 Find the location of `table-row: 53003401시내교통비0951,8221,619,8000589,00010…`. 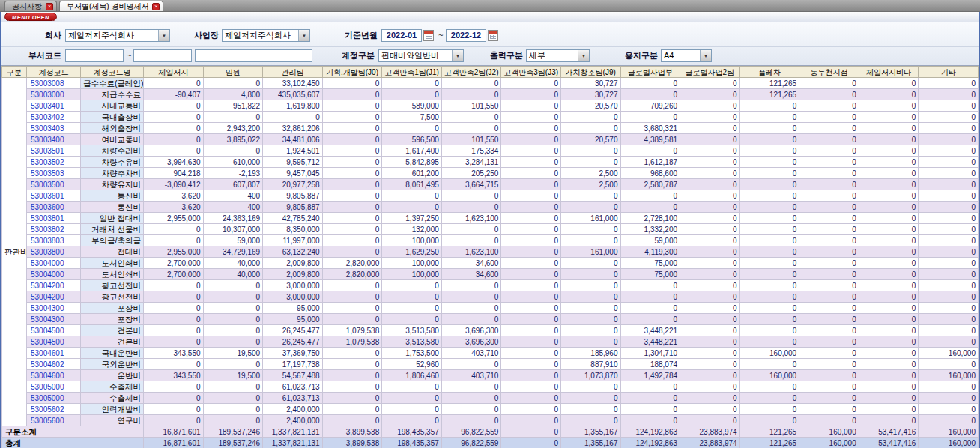

table-row: 53003401시내교통비0951,8221,619,8000589,00010… is located at coordinates (490, 106).